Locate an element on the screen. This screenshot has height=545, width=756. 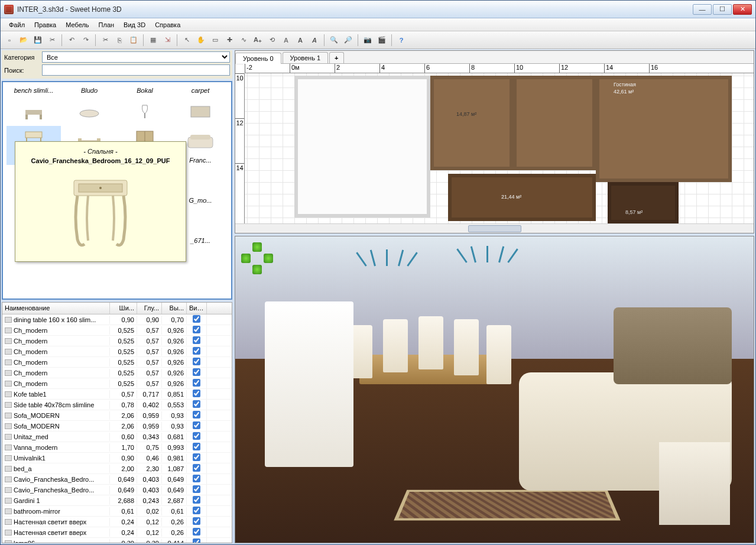
search-input is located at coordinates (136, 70).